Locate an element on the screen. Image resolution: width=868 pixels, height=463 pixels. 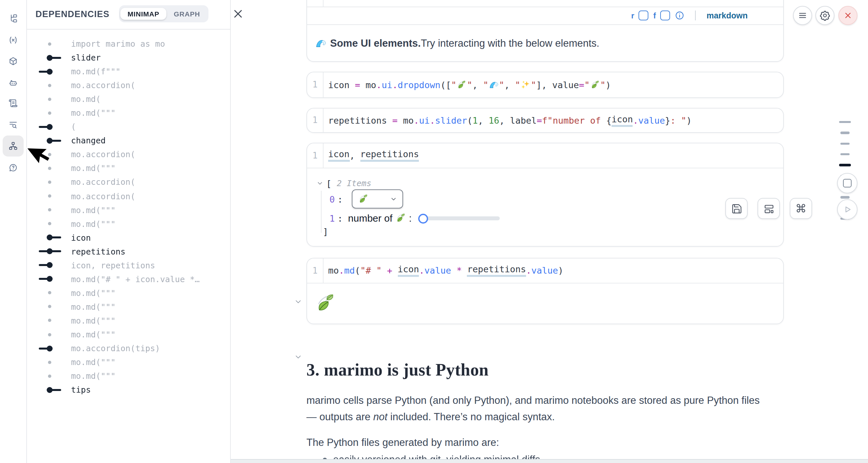
panel-close-icon is located at coordinates (238, 14).